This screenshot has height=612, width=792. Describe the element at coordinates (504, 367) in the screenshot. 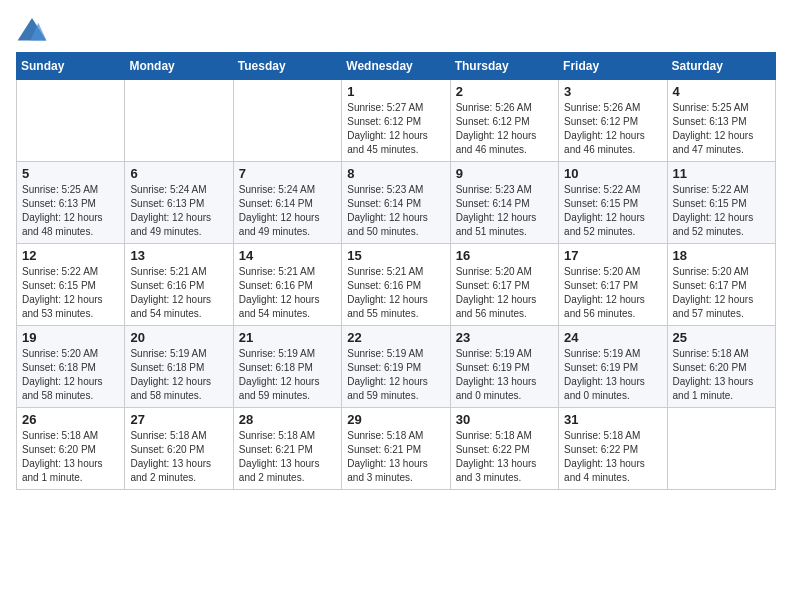

I see `calendar-cell: 23Sunrise: 5:19 AMSunset: 6:19 PMDayligh…` at that location.